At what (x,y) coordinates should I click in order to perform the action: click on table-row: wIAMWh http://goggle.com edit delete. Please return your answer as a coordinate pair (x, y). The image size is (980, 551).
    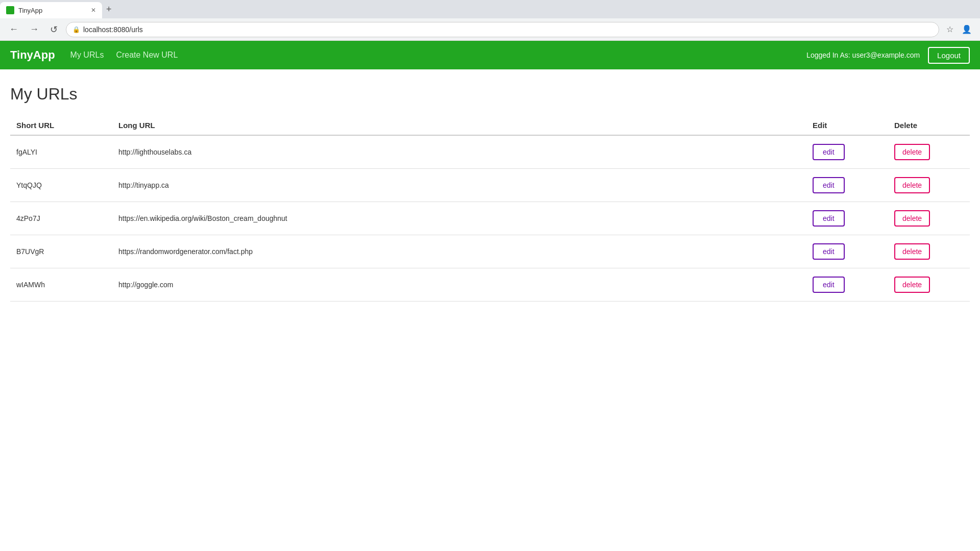
    Looking at the image, I should click on (490, 285).